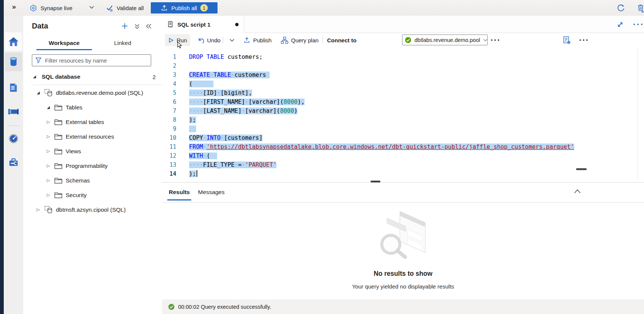 The height and width of the screenshot is (314, 644). Describe the element at coordinates (149, 26) in the screenshot. I see `collapse-panel-icon` at that location.